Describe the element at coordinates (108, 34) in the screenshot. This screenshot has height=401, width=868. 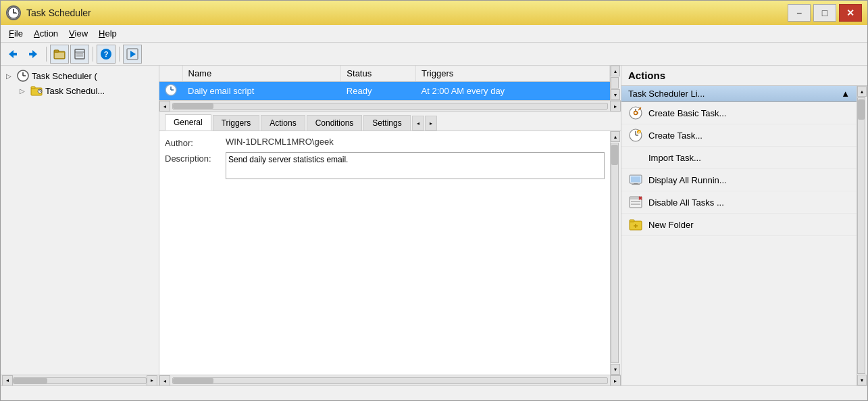
I see `menu-help: Help` at that location.